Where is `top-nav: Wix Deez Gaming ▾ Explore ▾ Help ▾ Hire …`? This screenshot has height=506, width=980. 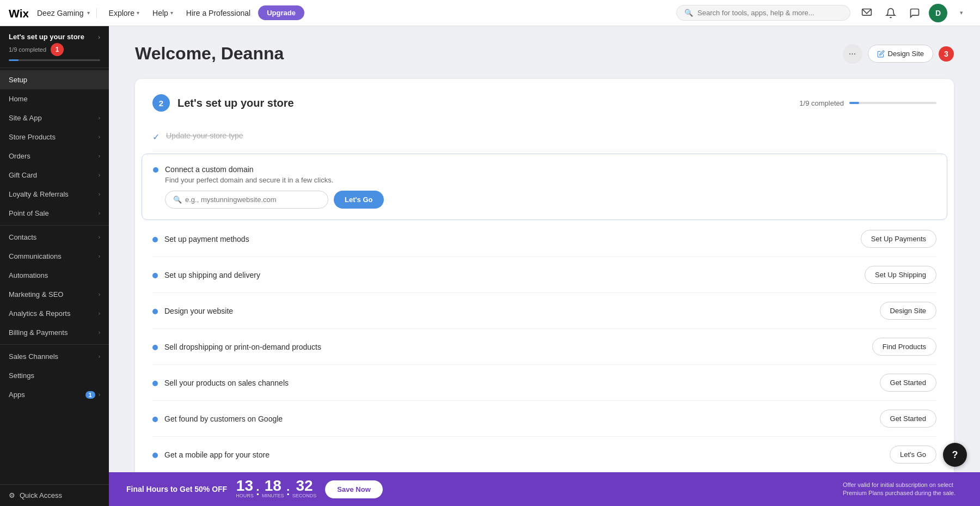 top-nav: Wix Deez Gaming ▾ Explore ▾ Help ▾ Hire … is located at coordinates (490, 13).